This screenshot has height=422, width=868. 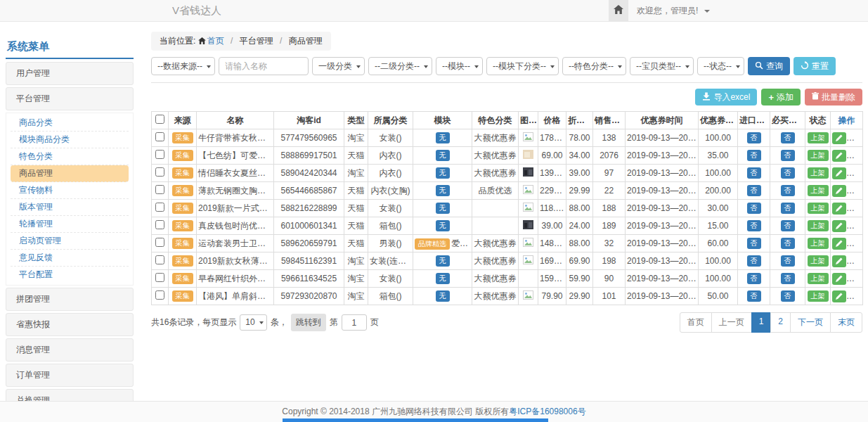 What do you see at coordinates (70, 350) in the screenshot?
I see `sidebar-item-消息管理: 消息管理` at bounding box center [70, 350].